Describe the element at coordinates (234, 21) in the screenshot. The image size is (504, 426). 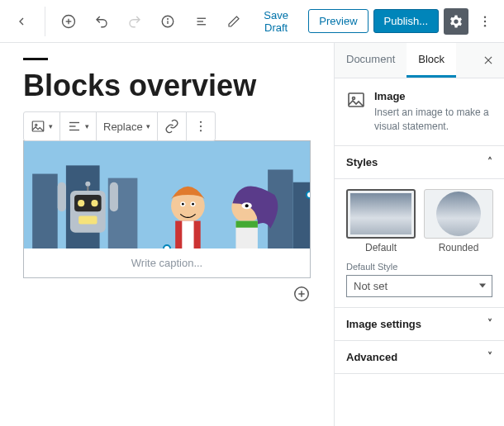
I see `edit-mode-button` at that location.